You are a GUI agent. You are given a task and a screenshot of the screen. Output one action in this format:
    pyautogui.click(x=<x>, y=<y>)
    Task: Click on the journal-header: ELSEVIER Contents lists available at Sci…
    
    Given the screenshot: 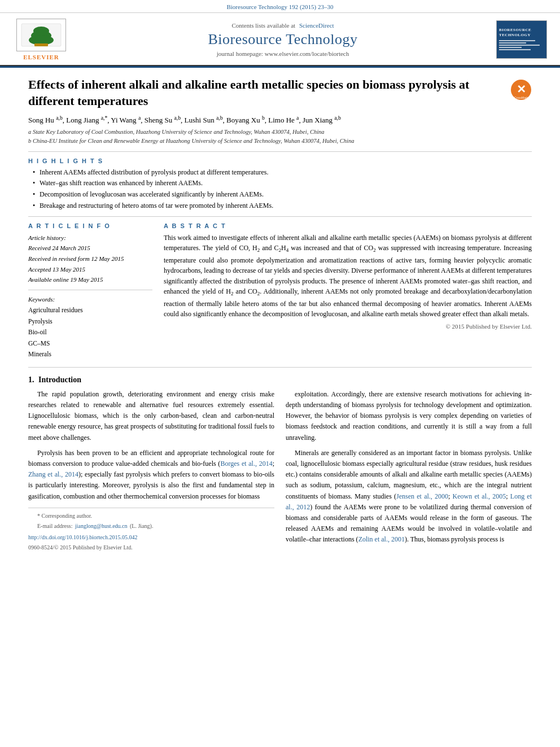 What is the action you would take?
    pyautogui.click(x=280, y=40)
    